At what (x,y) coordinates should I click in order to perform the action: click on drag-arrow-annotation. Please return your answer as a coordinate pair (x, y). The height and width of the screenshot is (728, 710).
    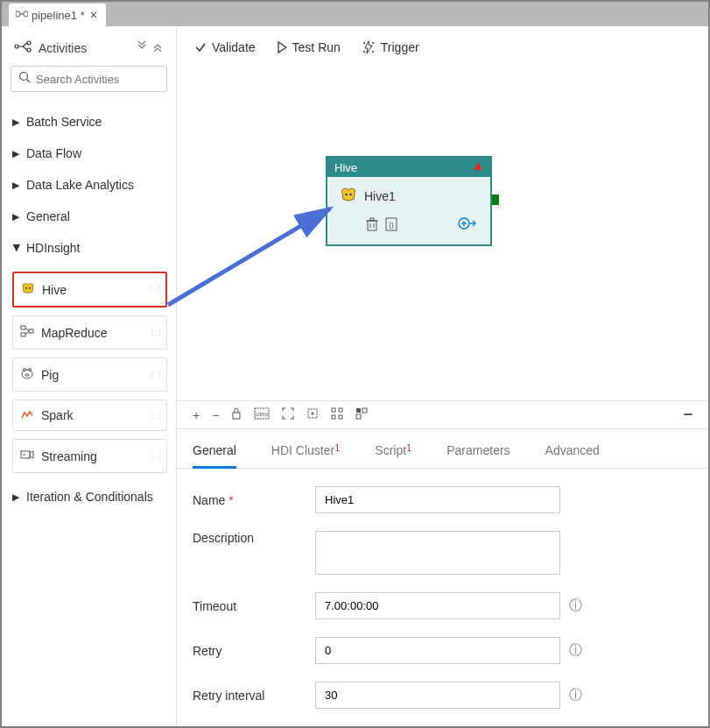
    Looking at the image, I should click on (256, 257).